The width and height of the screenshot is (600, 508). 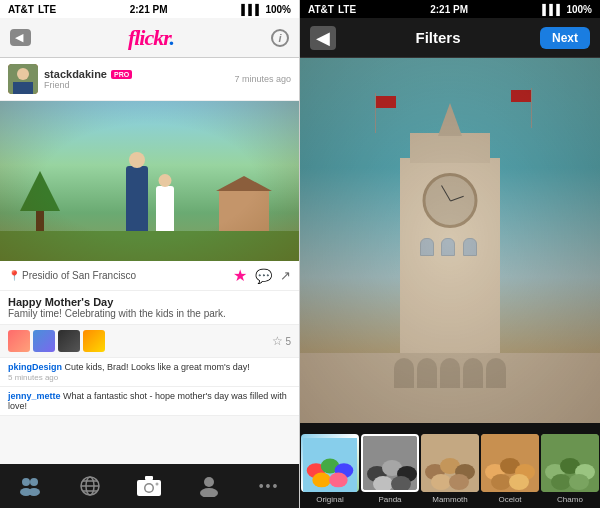 What do you see at coordinates (570, 471) in the screenshot?
I see `filter-chamo: Chamo` at bounding box center [570, 471].